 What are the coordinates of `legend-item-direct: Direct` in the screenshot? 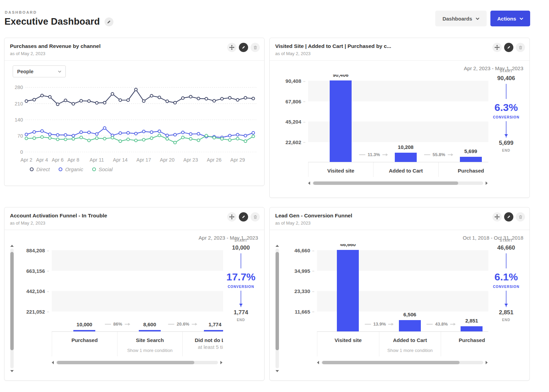 It's located at (40, 169).